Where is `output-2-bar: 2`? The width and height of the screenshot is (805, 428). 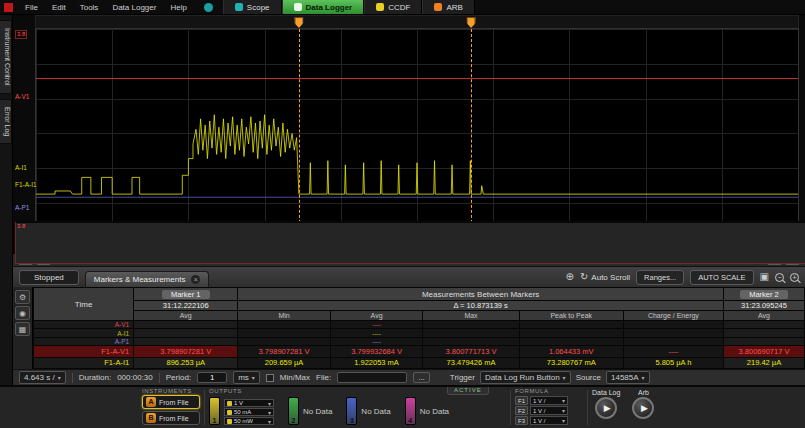 output-2-bar: 2 is located at coordinates (294, 411).